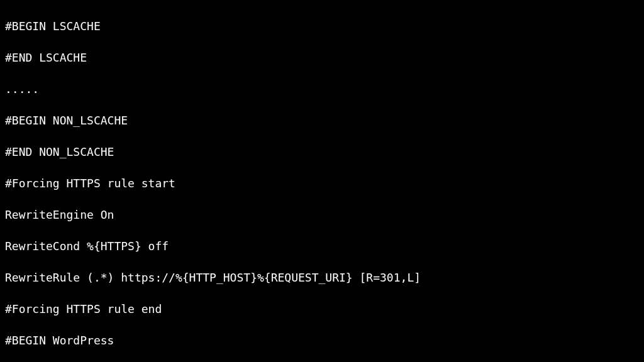  I want to click on code-line: RewriteEngine On, so click(322, 215).